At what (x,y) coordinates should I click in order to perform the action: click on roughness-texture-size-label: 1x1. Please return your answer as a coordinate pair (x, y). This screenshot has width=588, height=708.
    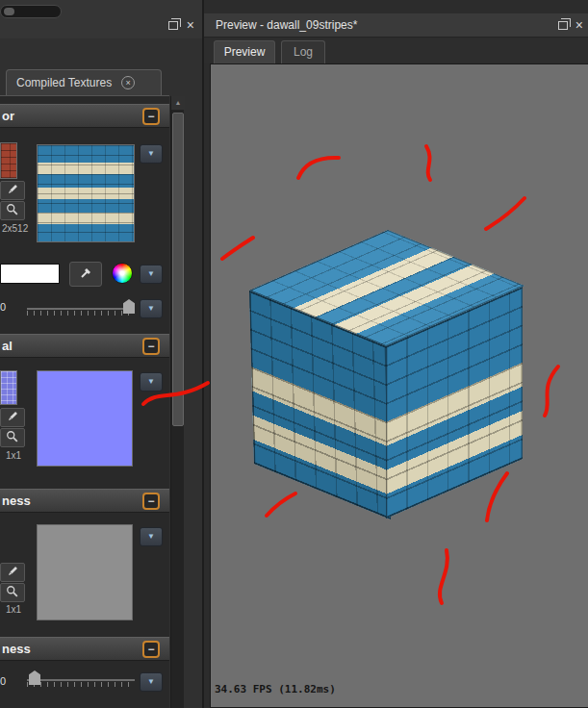
    Looking at the image, I should click on (13, 610).